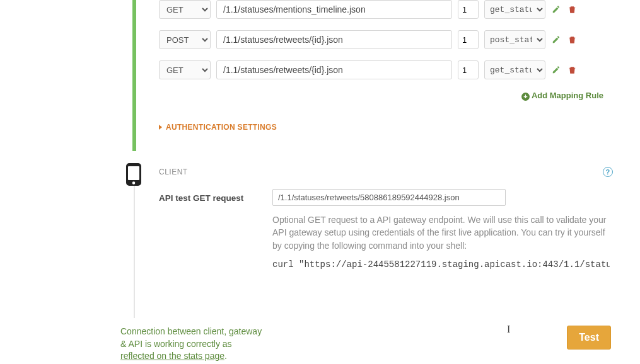  Describe the element at coordinates (515, 40) in the screenshot. I see `metric-select: post_stati` at that location.